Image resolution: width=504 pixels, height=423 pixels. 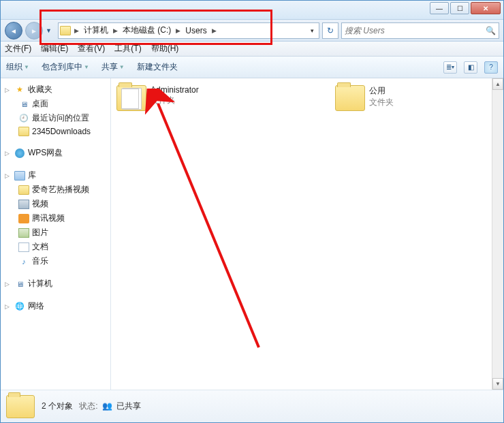 I want to click on refresh-button: ↻, so click(x=330, y=31).